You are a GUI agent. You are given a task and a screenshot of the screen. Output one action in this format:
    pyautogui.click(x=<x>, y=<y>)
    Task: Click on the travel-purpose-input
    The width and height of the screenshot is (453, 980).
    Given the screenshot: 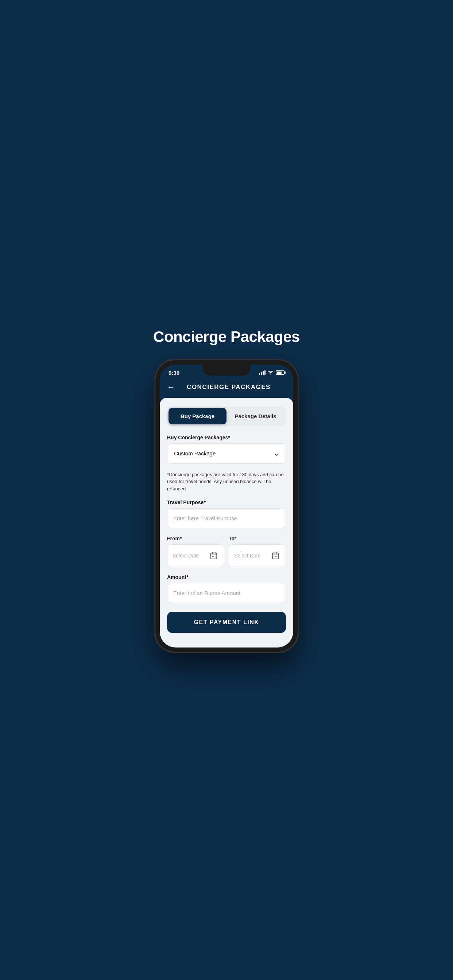 What is the action you would take?
    pyautogui.click(x=226, y=518)
    